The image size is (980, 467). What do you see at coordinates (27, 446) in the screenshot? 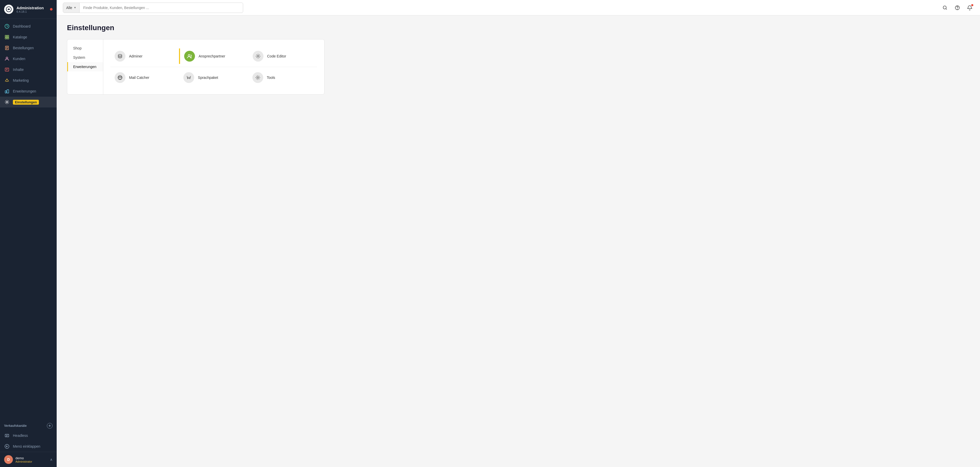
I see `collapse-label: Menü einklappen` at bounding box center [27, 446].